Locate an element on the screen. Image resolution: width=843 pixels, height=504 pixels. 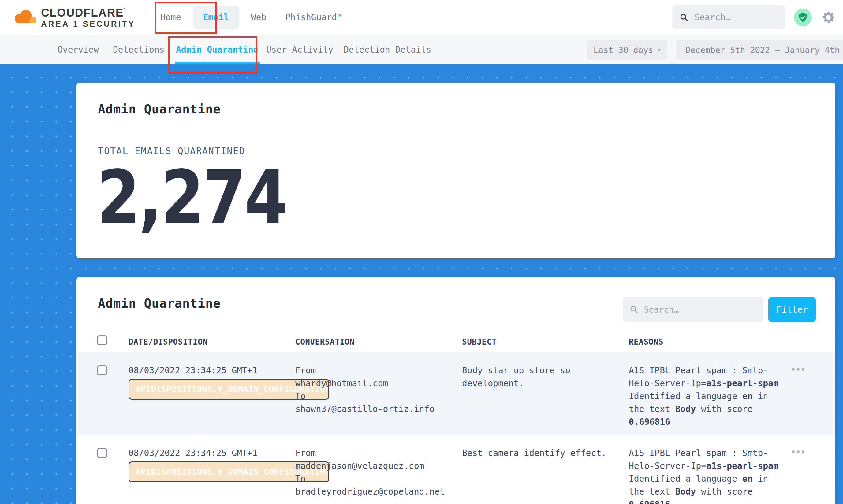
nav-email: Email is located at coordinates (216, 17).